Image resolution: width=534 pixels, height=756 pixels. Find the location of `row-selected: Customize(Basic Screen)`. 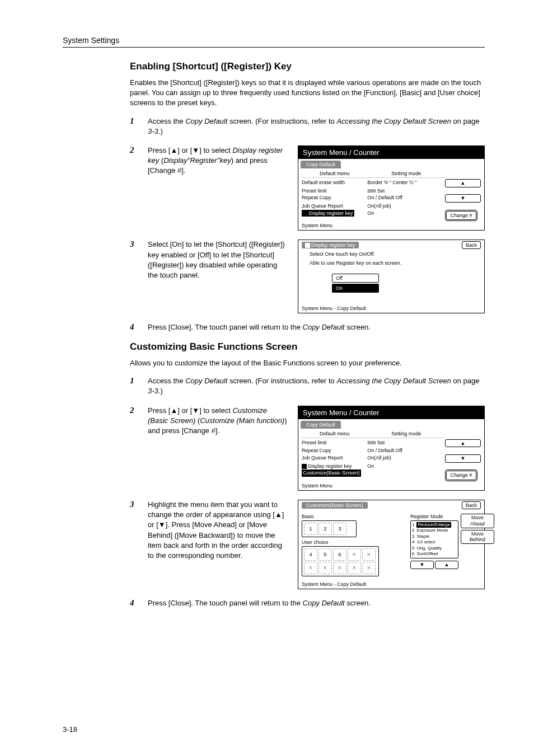

row-selected: Customize(Basic Screen) is located at coordinates (331, 473).